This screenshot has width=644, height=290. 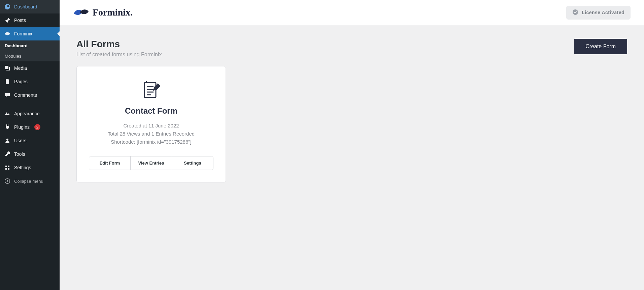 I want to click on form-shortcode-line: Shortcode: [forminix id="39175286"], so click(x=151, y=142).